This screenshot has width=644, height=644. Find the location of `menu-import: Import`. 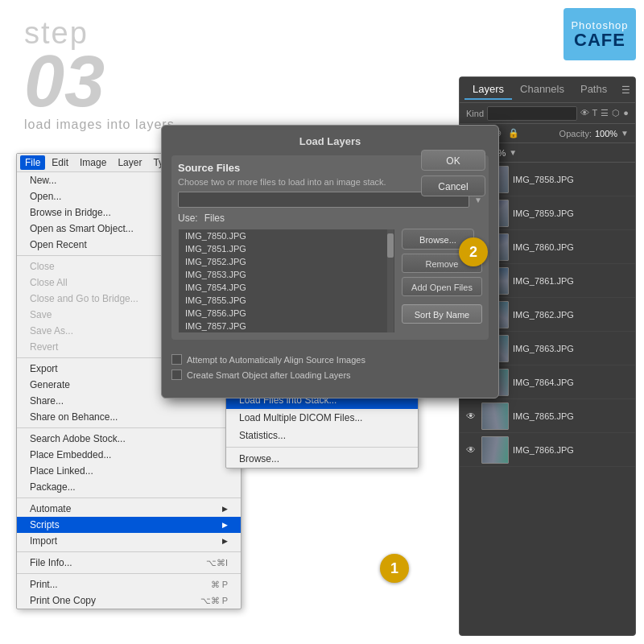

menu-import: Import is located at coordinates (129, 541).